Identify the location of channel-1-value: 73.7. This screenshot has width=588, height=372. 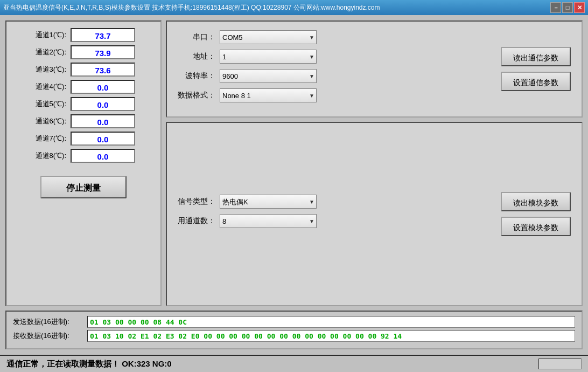
(103, 35).